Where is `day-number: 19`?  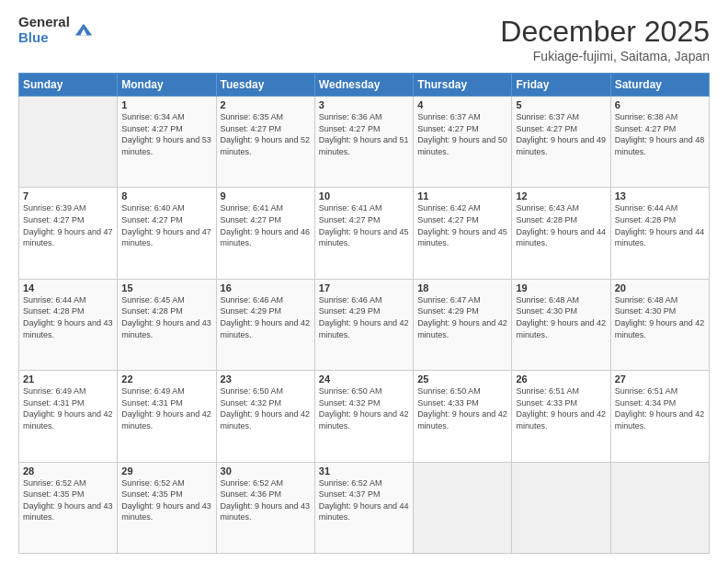
day-number: 19 is located at coordinates (561, 288).